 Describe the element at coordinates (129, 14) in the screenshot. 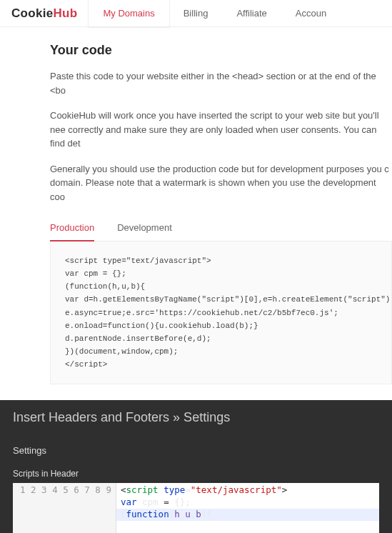

I see `nav-my-domains: My Domains` at that location.